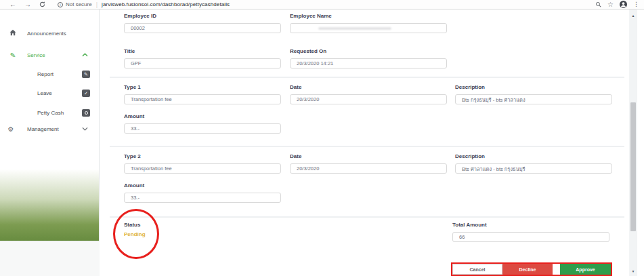 The width and height of the screenshot is (644, 276). What do you see at coordinates (585, 269) in the screenshot?
I see `approve-button: Approve` at bounding box center [585, 269].